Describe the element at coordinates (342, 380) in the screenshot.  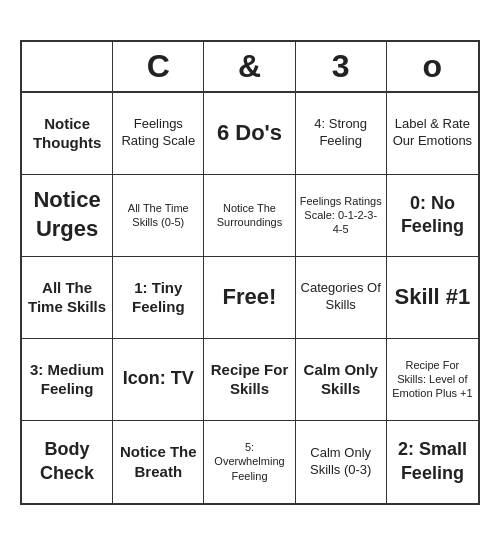
I see `bingo-cell-18: Calm Only Skills` at that location.